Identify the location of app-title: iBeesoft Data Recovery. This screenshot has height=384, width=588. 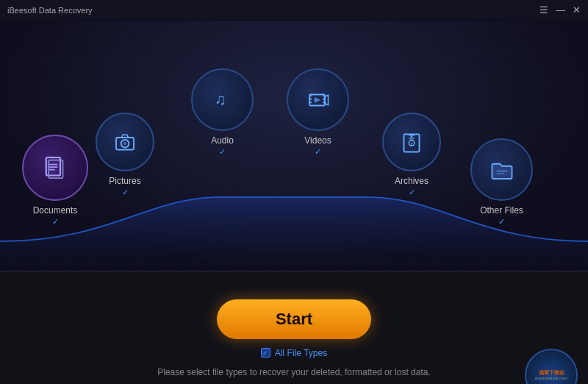
(50, 10).